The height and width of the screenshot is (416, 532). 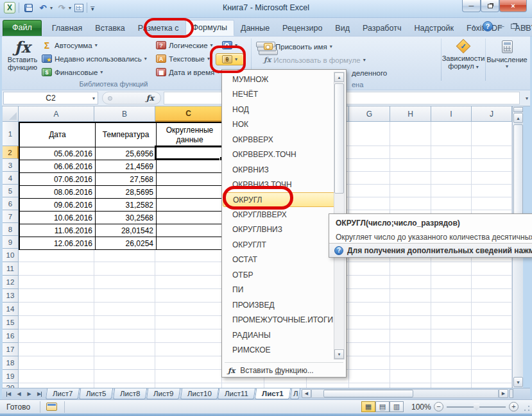 What do you see at coordinates (56, 114) in the screenshot?
I see `column-header-A: A` at bounding box center [56, 114].